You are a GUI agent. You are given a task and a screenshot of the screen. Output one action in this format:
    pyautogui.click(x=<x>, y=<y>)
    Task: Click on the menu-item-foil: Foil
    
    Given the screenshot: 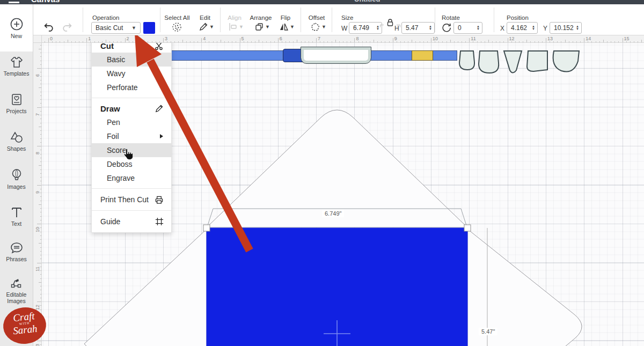 What is the action you would take?
    pyautogui.click(x=131, y=136)
    